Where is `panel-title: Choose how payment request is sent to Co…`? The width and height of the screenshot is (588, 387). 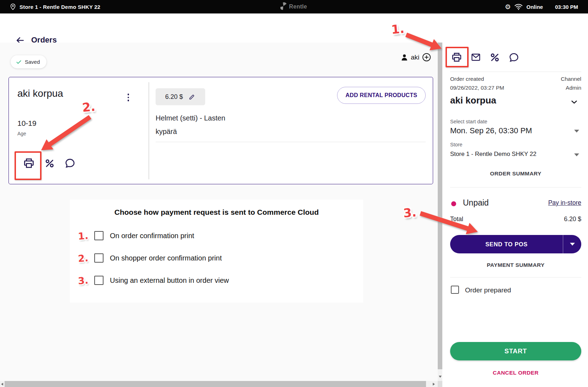 panel-title: Choose how payment request is sent to Co… is located at coordinates (217, 212).